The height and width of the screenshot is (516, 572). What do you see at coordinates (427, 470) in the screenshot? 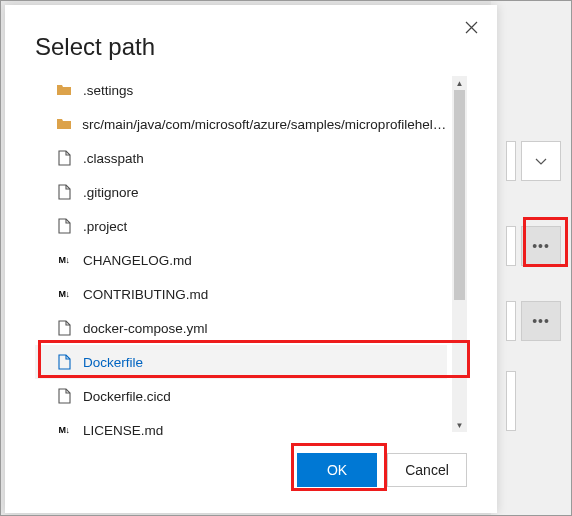
I see `cancel-button: Cancel` at bounding box center [427, 470].